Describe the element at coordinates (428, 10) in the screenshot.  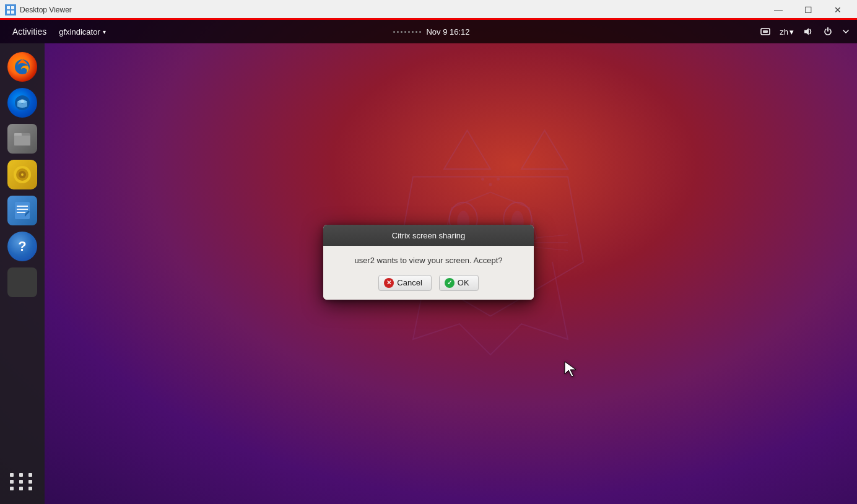
I see `windows-titlebar: Desktop Viewer — ☐ ✕` at that location.